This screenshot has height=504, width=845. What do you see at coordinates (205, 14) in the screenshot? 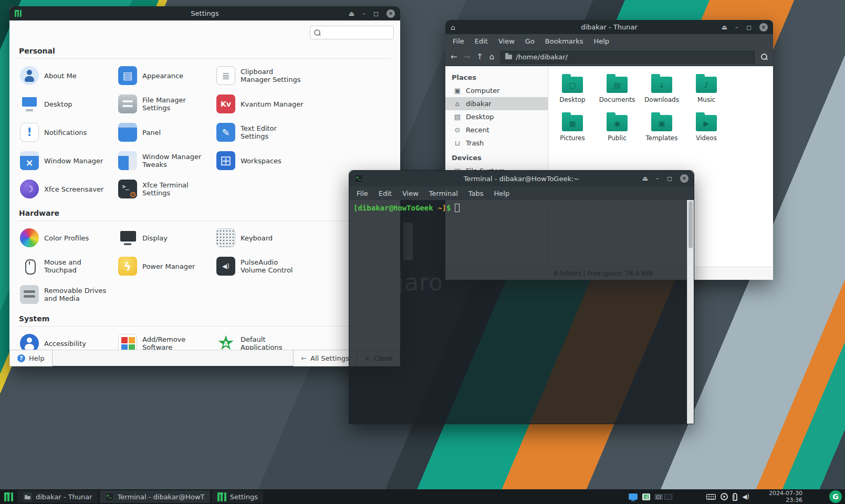
I see `settings-titlebar: Settings ⏏ – ◻ ×` at bounding box center [205, 14].